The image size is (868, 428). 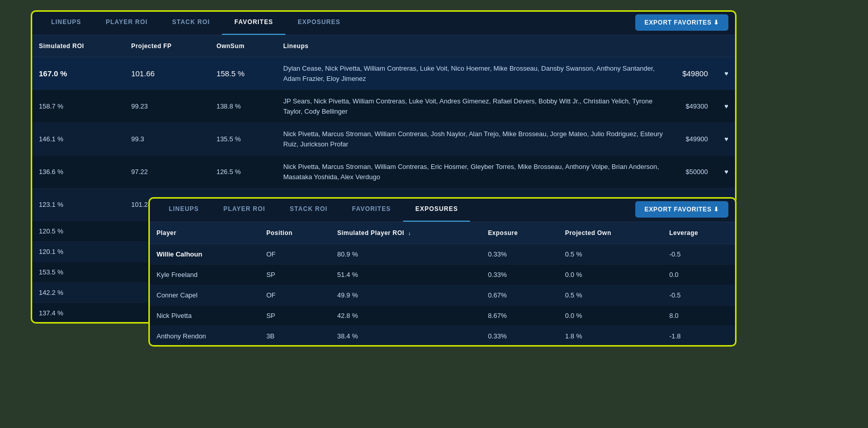 What do you see at coordinates (191, 23) in the screenshot?
I see `tab-stack-roi: STACK ROI` at bounding box center [191, 23].